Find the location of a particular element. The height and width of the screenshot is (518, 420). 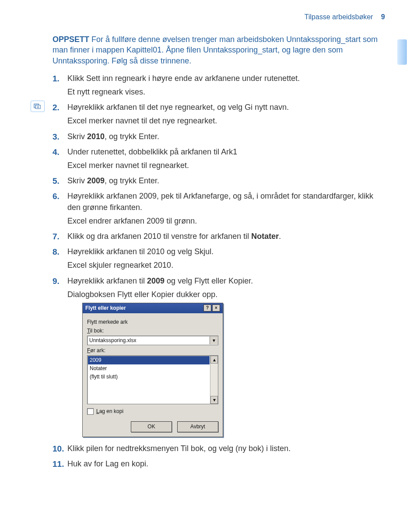

make-copy-checkbox is located at coordinates (90, 411).